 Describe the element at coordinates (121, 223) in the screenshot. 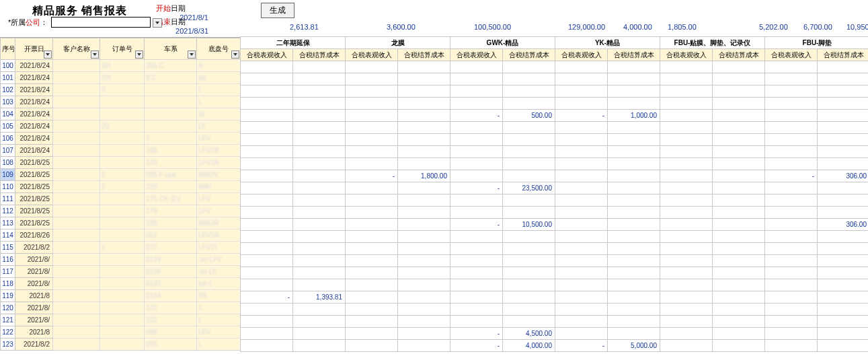

I see `table-row: 1132021/8/25180WAUR` at that location.